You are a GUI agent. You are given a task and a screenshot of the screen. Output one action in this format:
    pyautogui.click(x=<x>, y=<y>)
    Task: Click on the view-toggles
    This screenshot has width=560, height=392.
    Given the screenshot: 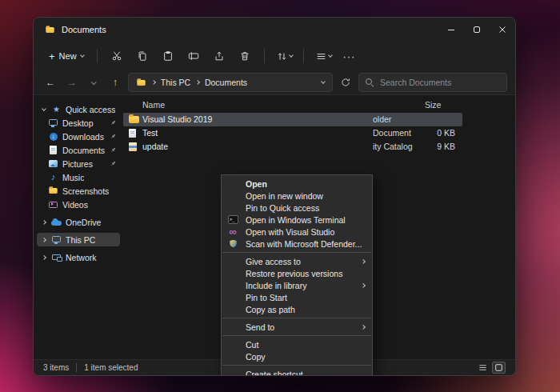 What is the action you would take?
    pyautogui.click(x=491, y=368)
    